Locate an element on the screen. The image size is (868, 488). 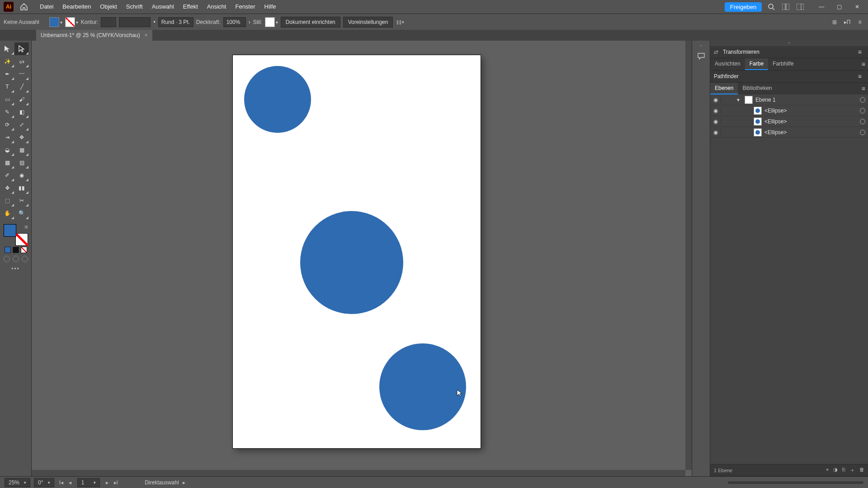
menu-fenster: Fenster is located at coordinates (245, 7).